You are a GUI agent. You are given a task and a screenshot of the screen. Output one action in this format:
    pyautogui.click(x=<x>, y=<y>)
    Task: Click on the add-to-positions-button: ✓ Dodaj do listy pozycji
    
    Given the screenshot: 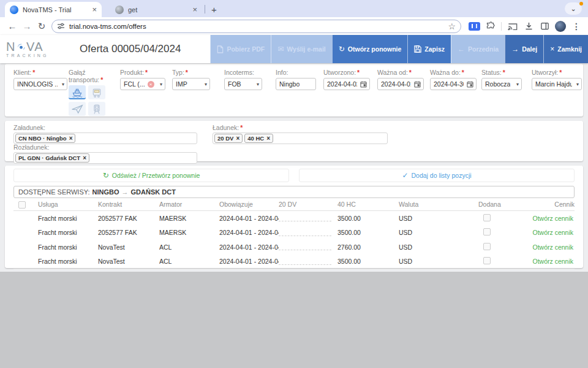 What is the action you would take?
    pyautogui.click(x=437, y=175)
    